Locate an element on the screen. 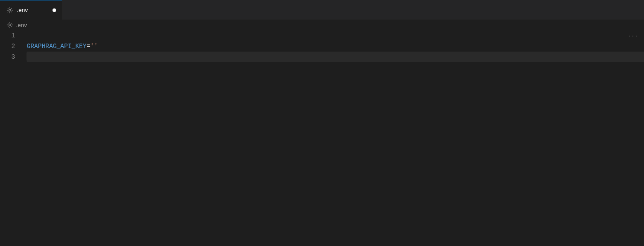  token-operator: = is located at coordinates (88, 46).